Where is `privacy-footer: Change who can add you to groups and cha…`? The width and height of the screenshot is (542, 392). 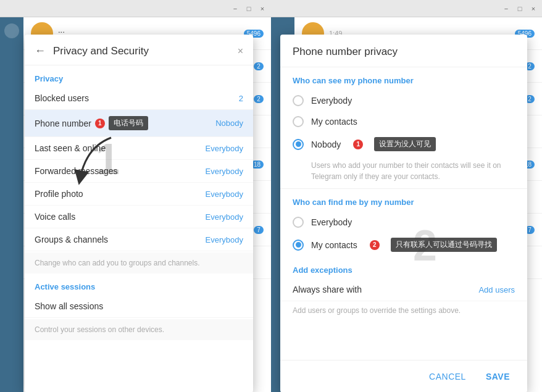
privacy-footer: Change who can add you to groups and cha… is located at coordinates (139, 263).